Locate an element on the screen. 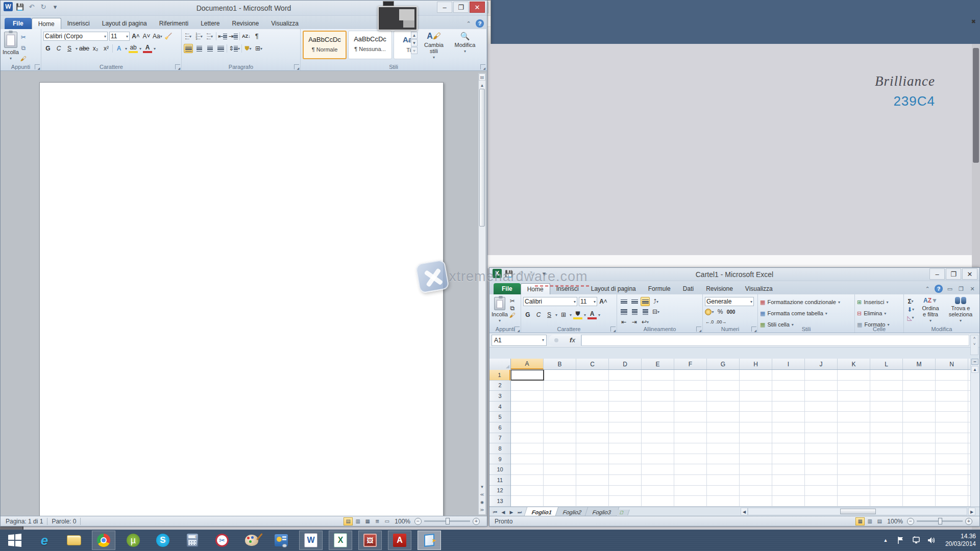 The height and width of the screenshot is (551, 980). column-header-b: B is located at coordinates (560, 364).